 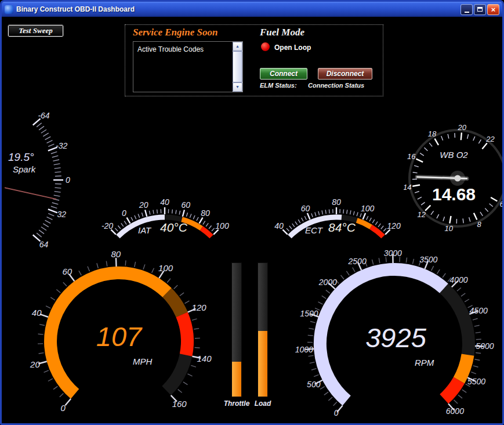 What do you see at coordinates (480, 9) in the screenshot?
I see `maximize-icon` at bounding box center [480, 9].